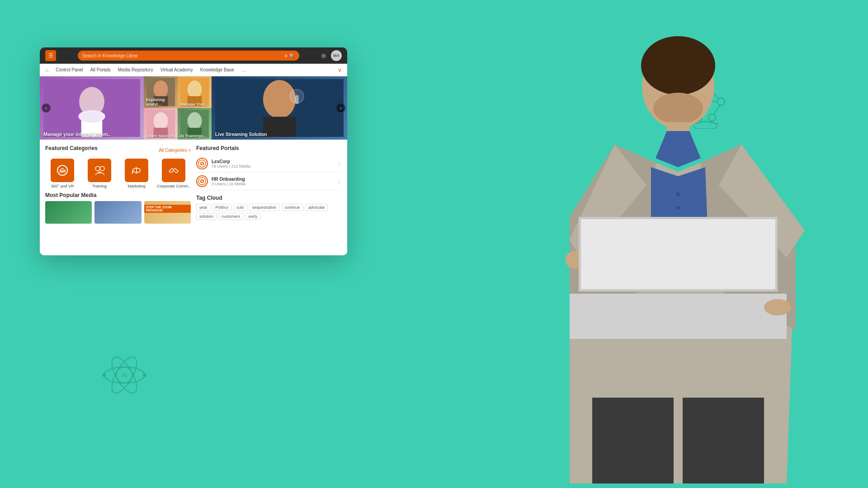  I want to click on carousel-sub-label-4: AI Trainings..., so click(193, 136).